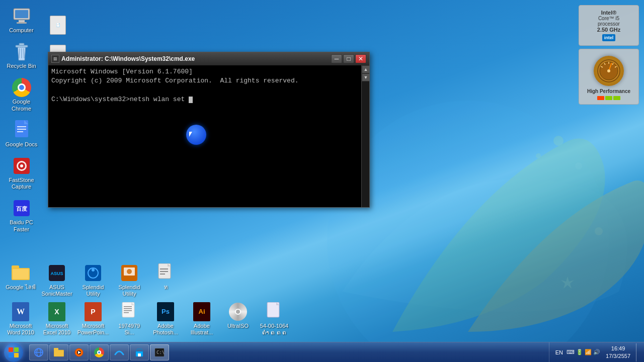 The image size is (644, 362). I want to click on taskbar-item-media, so click(79, 352).